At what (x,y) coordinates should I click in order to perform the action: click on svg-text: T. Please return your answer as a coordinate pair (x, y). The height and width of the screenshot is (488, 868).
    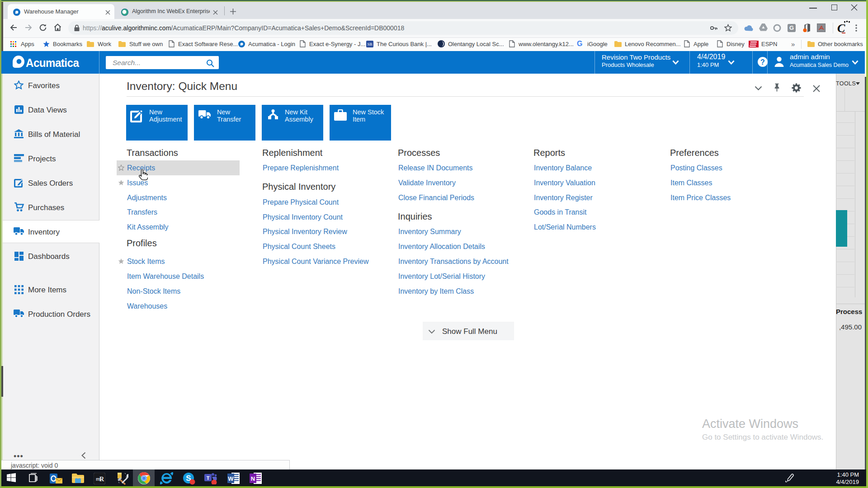
    Looking at the image, I should click on (208, 478).